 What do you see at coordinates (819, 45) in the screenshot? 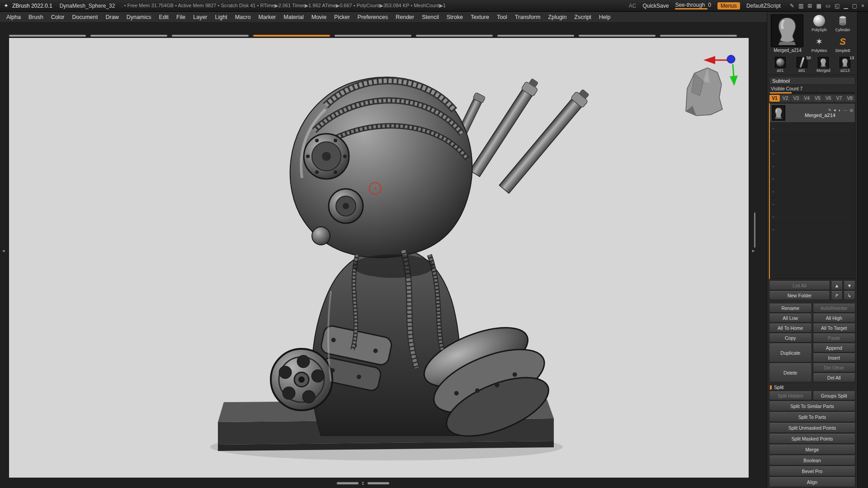
I see `tool-thumb-polymesh-star: ✶ PolyMes` at bounding box center [819, 45].